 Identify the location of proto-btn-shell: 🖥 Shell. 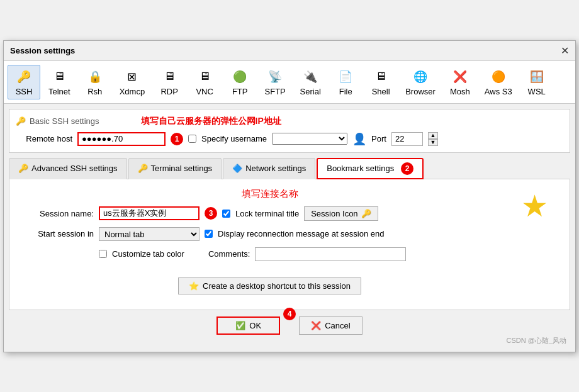
(381, 82).